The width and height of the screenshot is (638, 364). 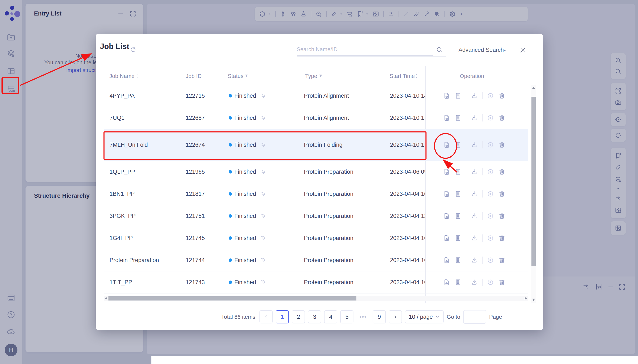 What do you see at coordinates (316, 145) in the screenshot?
I see `table-row: 7MLH_UniFold 122674 Finished Protein Fol…` at bounding box center [316, 145].